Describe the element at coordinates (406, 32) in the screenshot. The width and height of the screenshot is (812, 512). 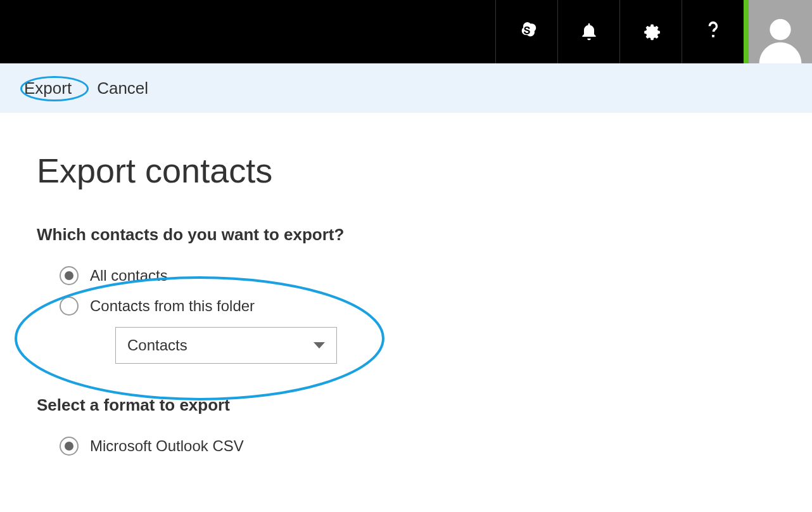
I see `top-bar` at that location.